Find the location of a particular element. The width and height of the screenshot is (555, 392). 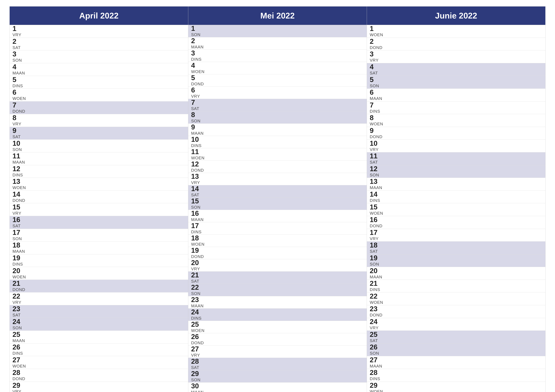

day-cell: 25MAAN is located at coordinates (19, 337).